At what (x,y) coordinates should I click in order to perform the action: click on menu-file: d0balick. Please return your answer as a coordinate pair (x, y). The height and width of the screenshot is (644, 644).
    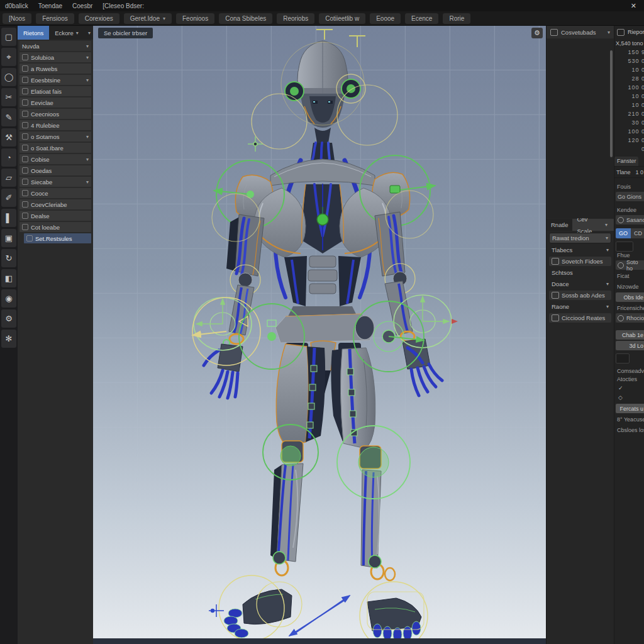
    Looking at the image, I should click on (16, 6).